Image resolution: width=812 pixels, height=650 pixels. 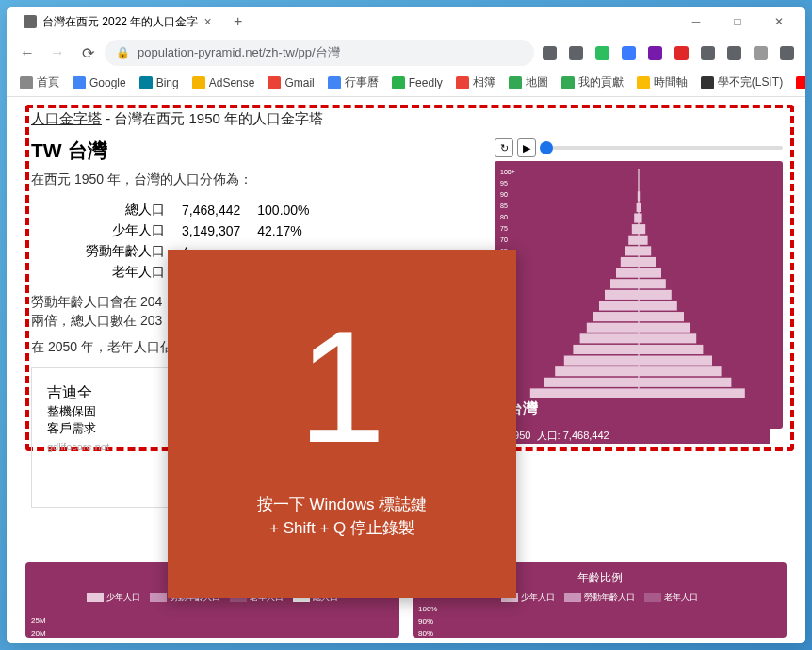 What do you see at coordinates (57, 53) in the screenshot?
I see `forward-button: →` at bounding box center [57, 53].